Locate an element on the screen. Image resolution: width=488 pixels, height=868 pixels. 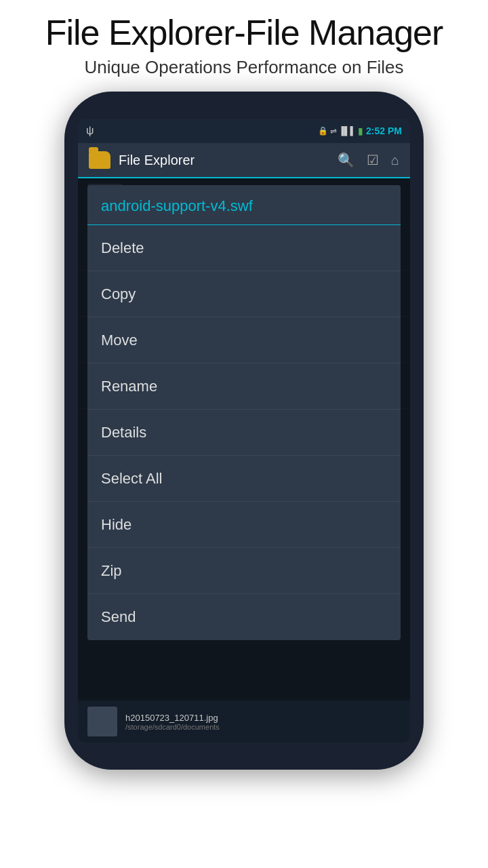
select-all-label: Select All is located at coordinates (131, 479).